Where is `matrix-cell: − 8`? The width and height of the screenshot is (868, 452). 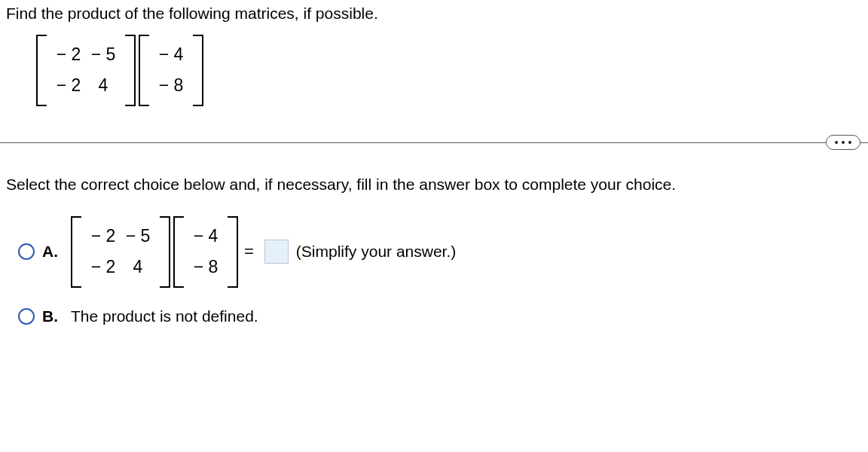
matrix-cell: − 8 is located at coordinates (206, 267).